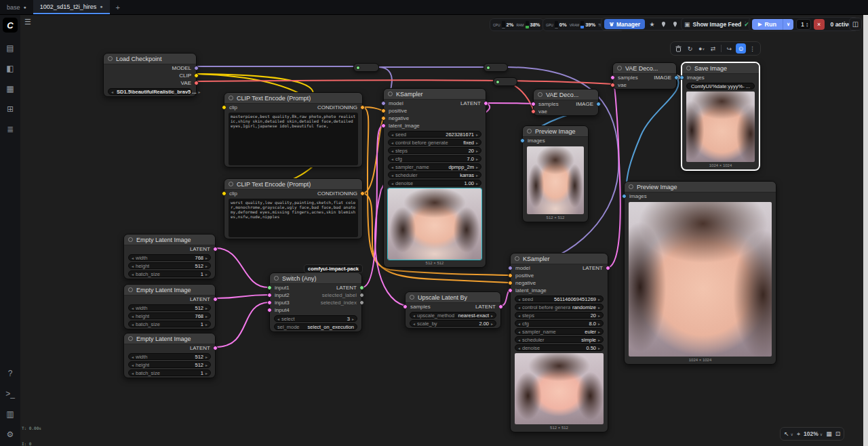  What do you see at coordinates (10, 394) in the screenshot?
I see `terminal-icon: >_` at bounding box center [10, 394].